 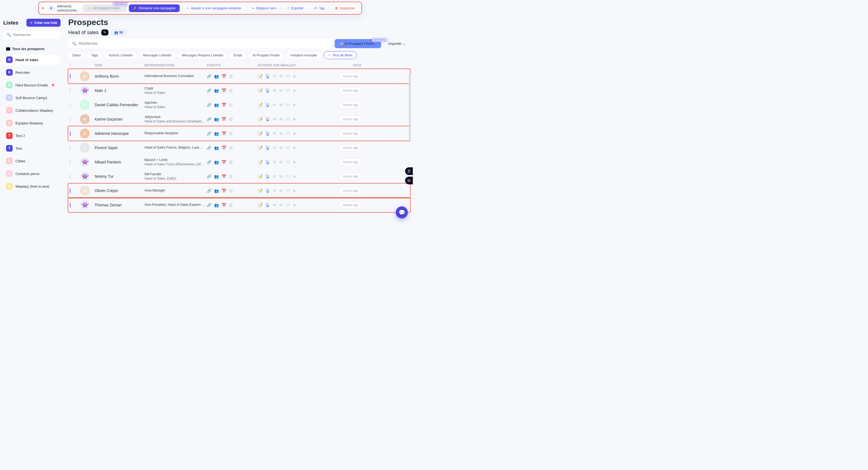 I want to click on edit-list-button: ✎, so click(x=105, y=32).